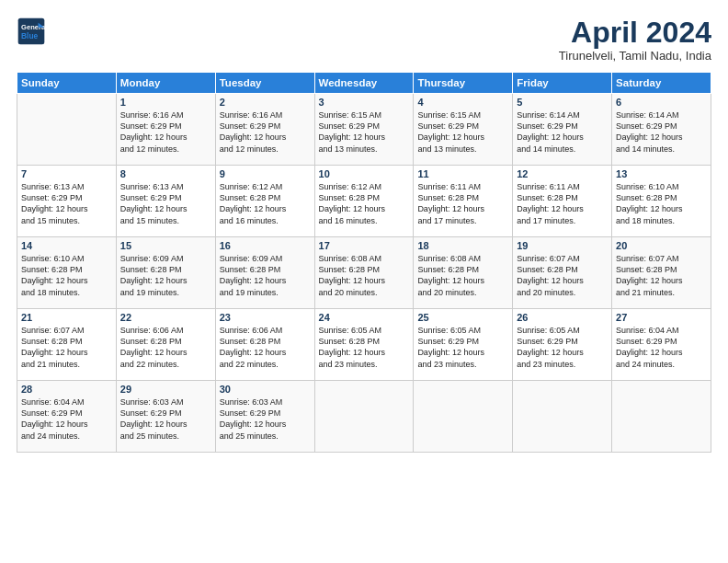  I want to click on day-number: 6, so click(662, 102).